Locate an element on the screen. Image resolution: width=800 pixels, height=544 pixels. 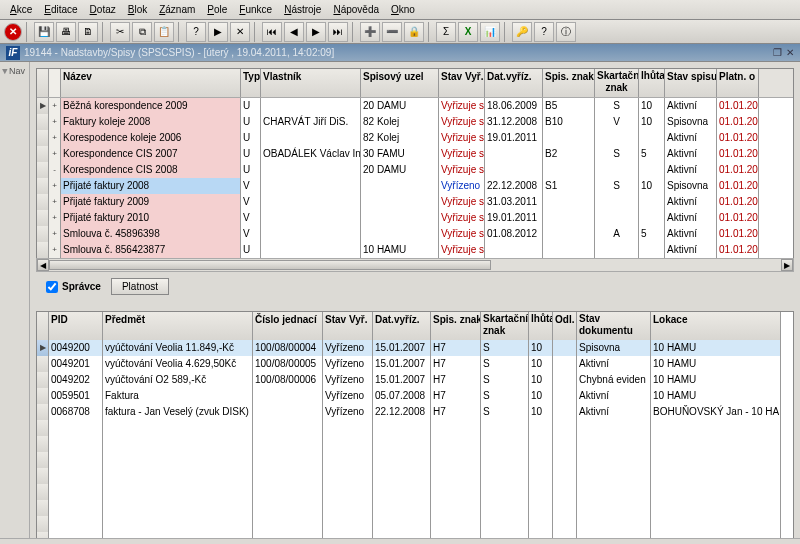
help-icon: ? is located at coordinates (544, 32).